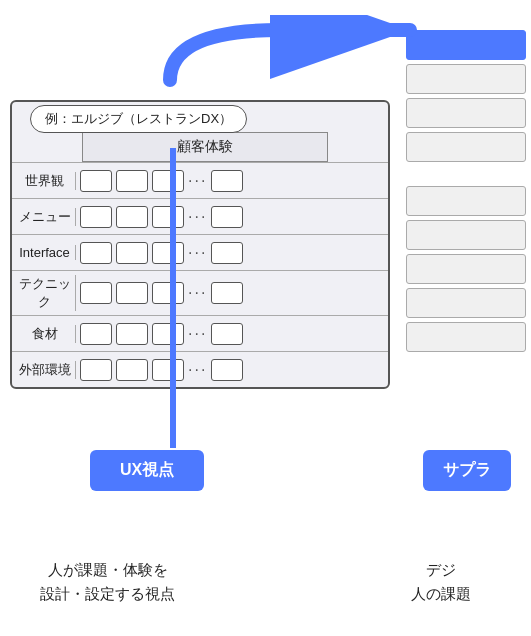 The width and height of the screenshot is (531, 636). What do you see at coordinates (147, 470) in the screenshot?
I see `ux-button: UX視点` at bounding box center [147, 470].